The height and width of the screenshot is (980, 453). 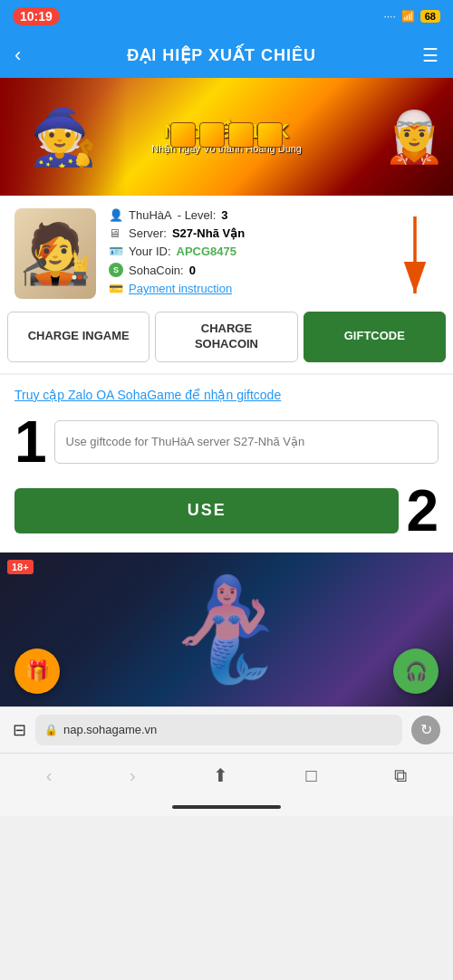 What do you see at coordinates (116, 252) in the screenshot?
I see `id-icon: 🪪` at bounding box center [116, 252].